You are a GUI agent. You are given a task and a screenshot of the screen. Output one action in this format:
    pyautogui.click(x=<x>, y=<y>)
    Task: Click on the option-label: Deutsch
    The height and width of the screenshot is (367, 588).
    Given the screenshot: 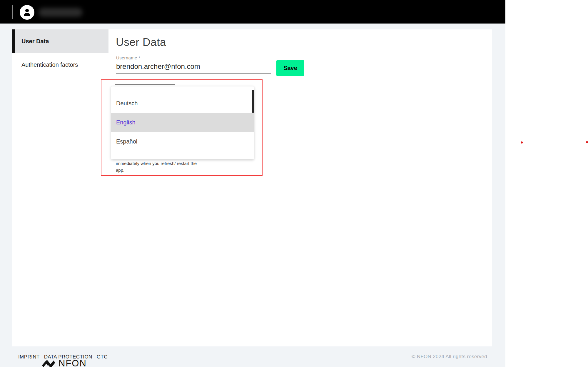 What is the action you would take?
    pyautogui.click(x=127, y=104)
    